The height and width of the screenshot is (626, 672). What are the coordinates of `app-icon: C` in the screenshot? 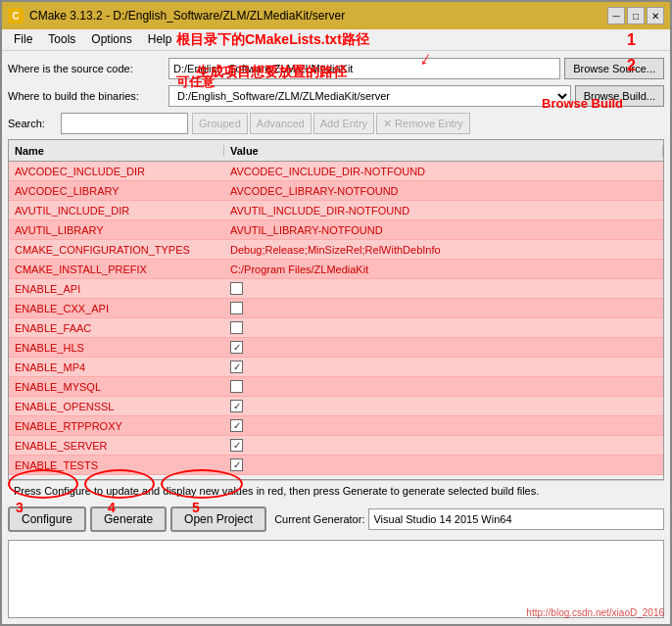 It's located at (16, 16).